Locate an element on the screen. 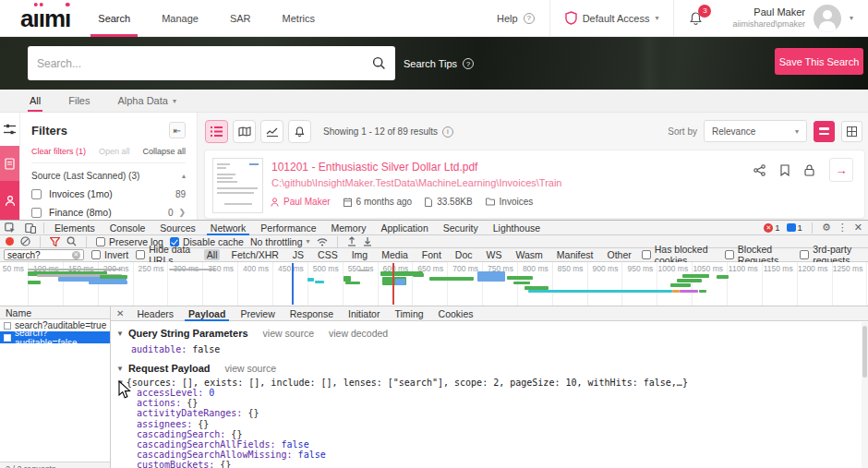 This screenshot has height=468, width=868. payload-prop: cascadingSearchAllFields: false is located at coordinates (502, 445).